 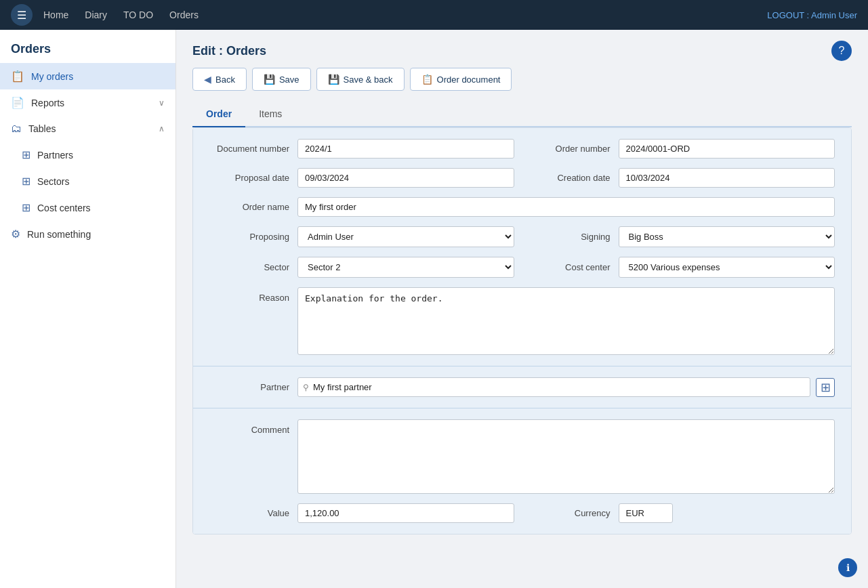 What do you see at coordinates (362, 177) in the screenshot?
I see `form-field-proposal-date: Proposal date 09/03/2024` at bounding box center [362, 177].